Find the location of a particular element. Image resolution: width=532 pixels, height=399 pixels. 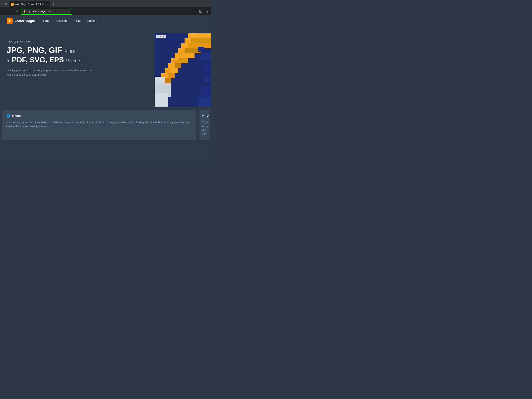

browser-actions is located at coordinates (204, 11).